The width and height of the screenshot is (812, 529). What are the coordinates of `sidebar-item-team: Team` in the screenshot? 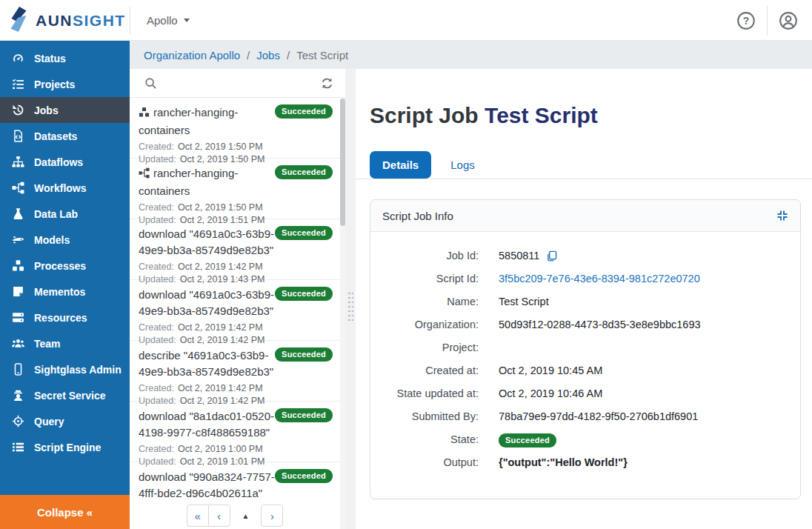 It's located at (65, 344).